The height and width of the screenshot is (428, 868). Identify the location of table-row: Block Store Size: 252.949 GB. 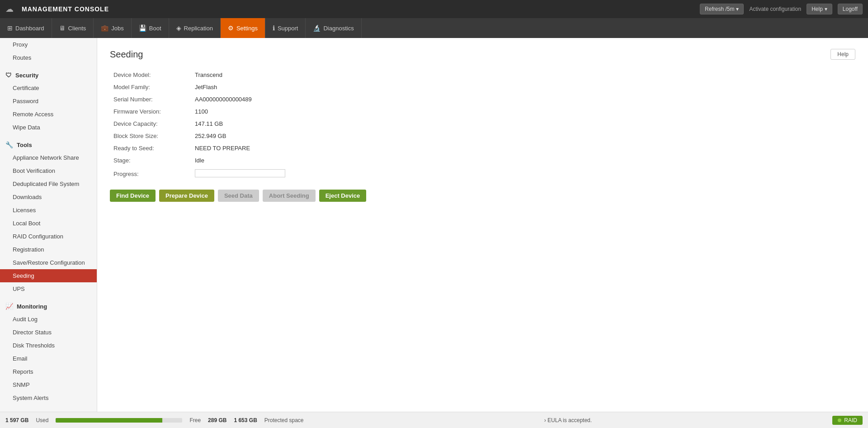
(268, 136).